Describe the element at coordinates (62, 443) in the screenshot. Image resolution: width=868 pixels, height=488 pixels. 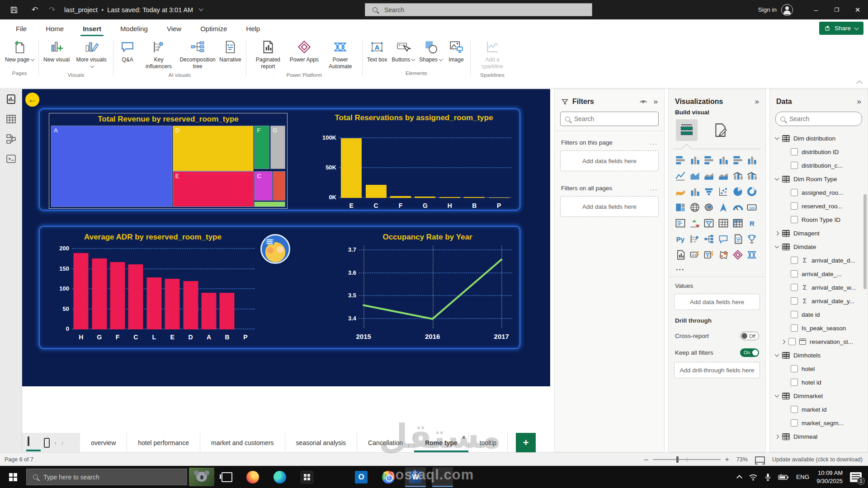
I see `next-page-icon: ›` at that location.